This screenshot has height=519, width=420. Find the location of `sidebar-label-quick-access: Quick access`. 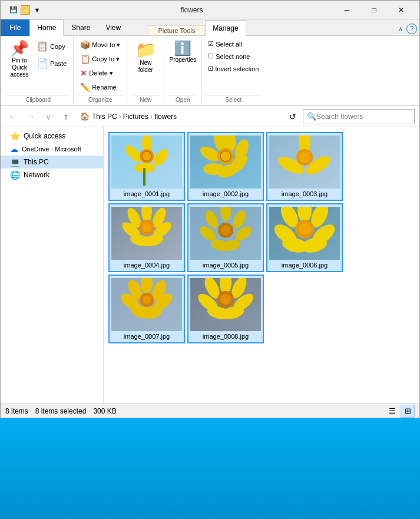

sidebar-label-quick-access: Quick access is located at coordinates (45, 136).